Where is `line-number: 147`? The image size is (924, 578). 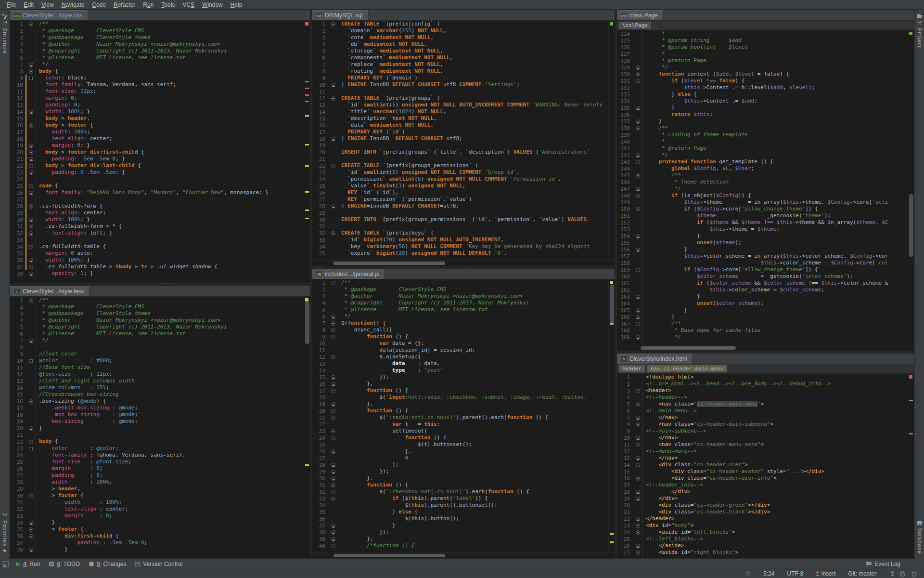 line-number: 147 is located at coordinates (629, 189).